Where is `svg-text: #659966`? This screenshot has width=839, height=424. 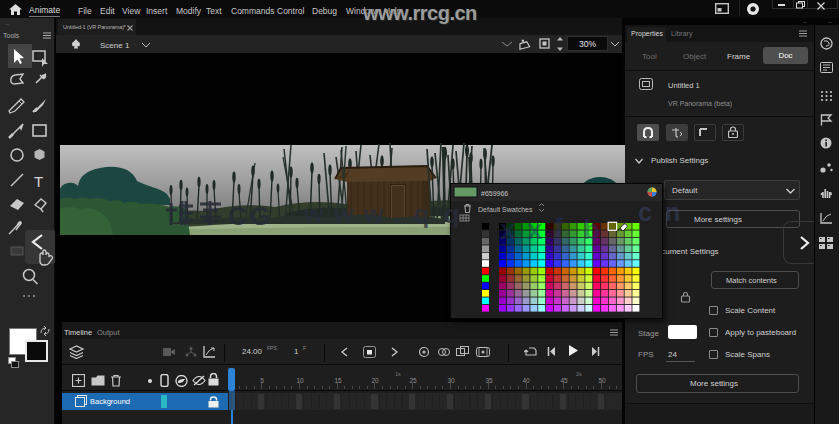 svg-text: #659966 is located at coordinates (494, 194).